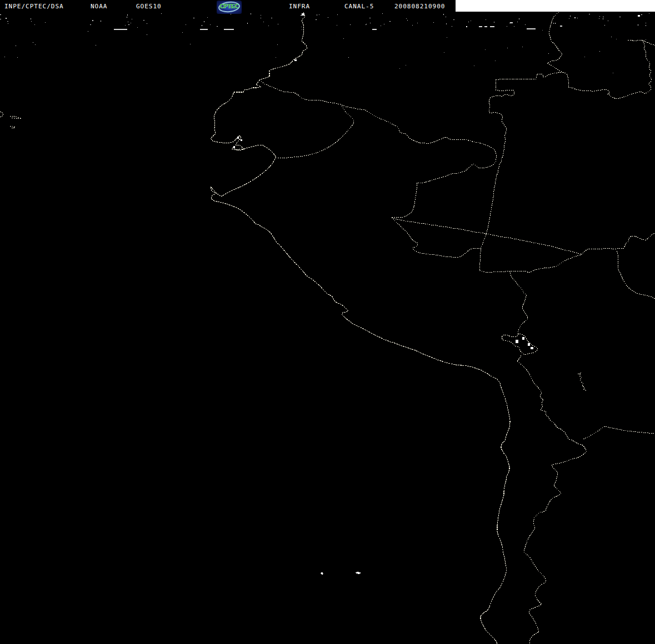  What do you see at coordinates (582, 382) in the screenshot?
I see `river-squiggle` at bounding box center [582, 382].